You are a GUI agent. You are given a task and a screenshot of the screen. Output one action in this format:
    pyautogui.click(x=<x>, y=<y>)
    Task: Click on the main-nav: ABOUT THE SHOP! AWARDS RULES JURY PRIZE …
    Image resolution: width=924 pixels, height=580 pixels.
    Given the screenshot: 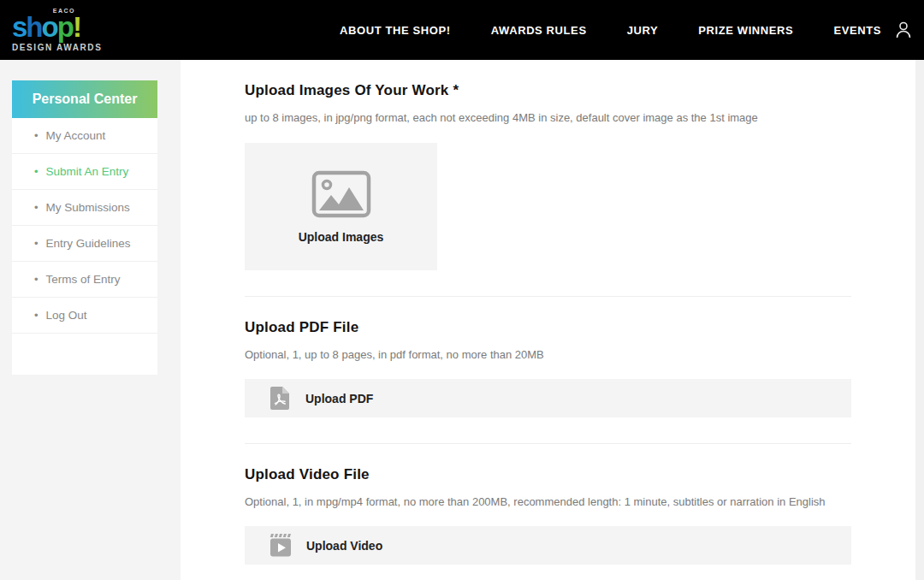 What is the action you would take?
    pyautogui.click(x=611, y=31)
    